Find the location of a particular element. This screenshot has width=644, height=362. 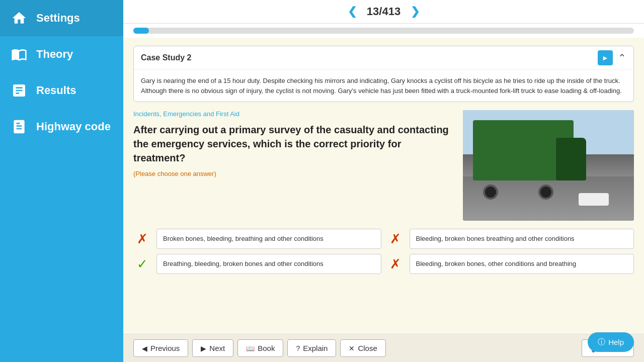

progress-bar-fill is located at coordinates (141, 31).